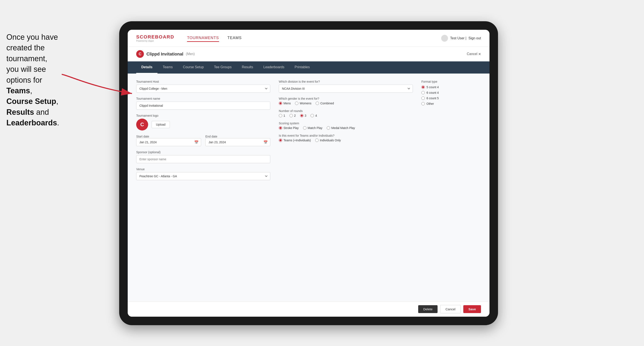  What do you see at coordinates (203, 159) in the screenshot?
I see `sponsor-input` at bounding box center [203, 159].